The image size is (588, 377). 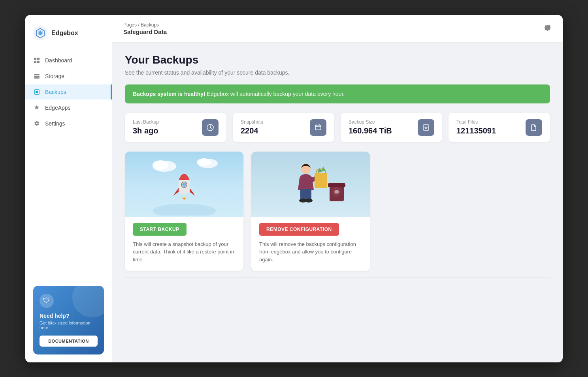 What do you see at coordinates (488, 131) in the screenshot?
I see `stat-value: 121135091` at bounding box center [488, 131].